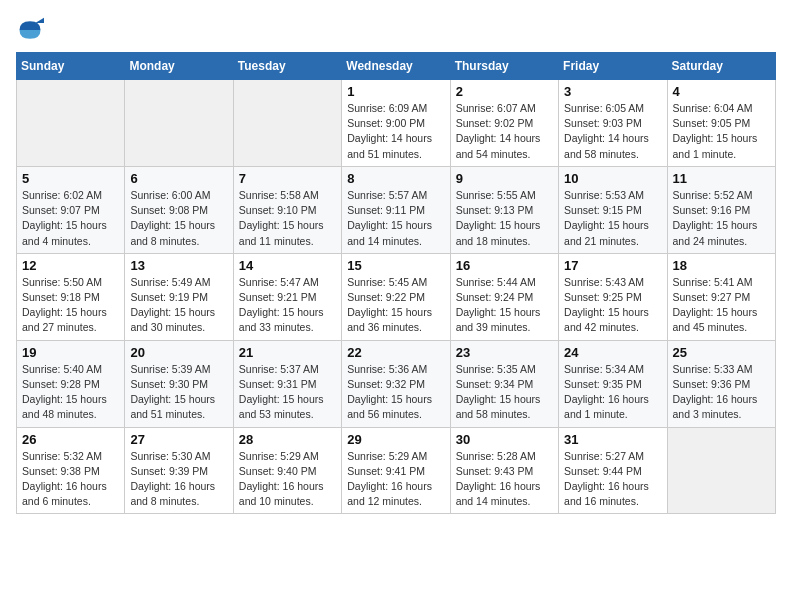 This screenshot has height=612, width=792. I want to click on calendar-cell: 5Sunrise: 6:02 AMSunset: 9:07 PMDaylight…, so click(71, 210).